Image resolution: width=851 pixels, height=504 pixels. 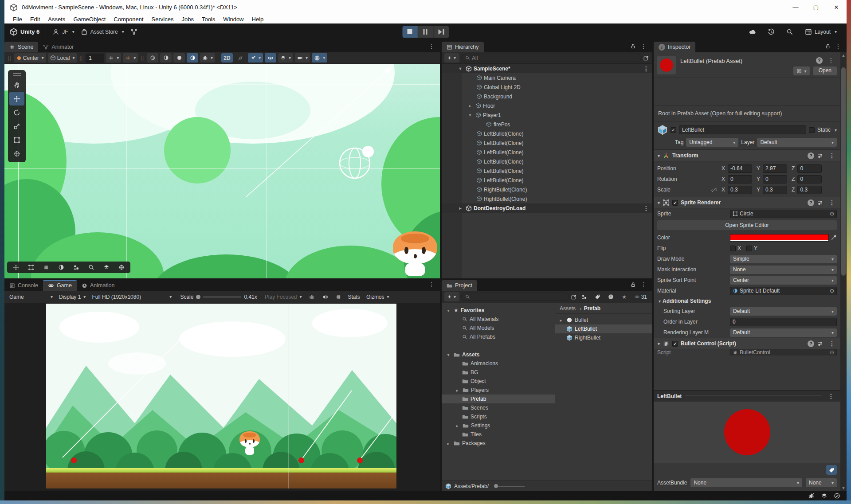 I want to click on menu-file: File, so click(x=18, y=20).